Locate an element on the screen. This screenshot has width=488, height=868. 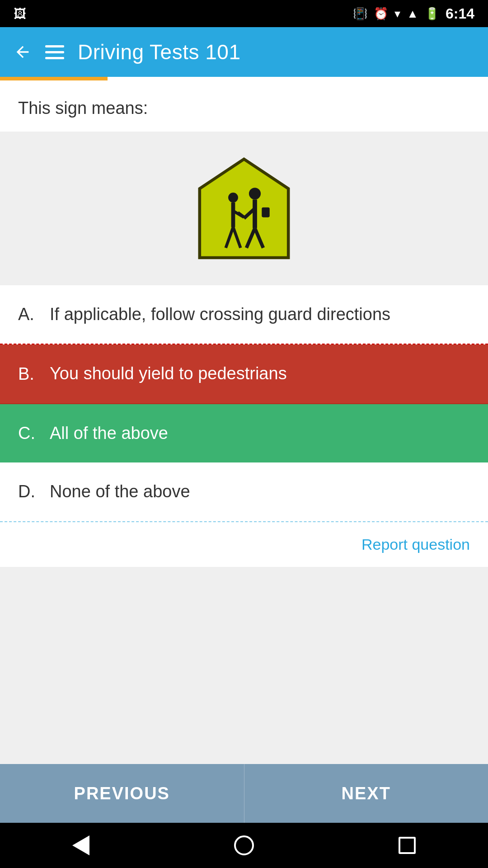
answer-text-a: If applicable, follow crossing guard dir… is located at coordinates (220, 315).